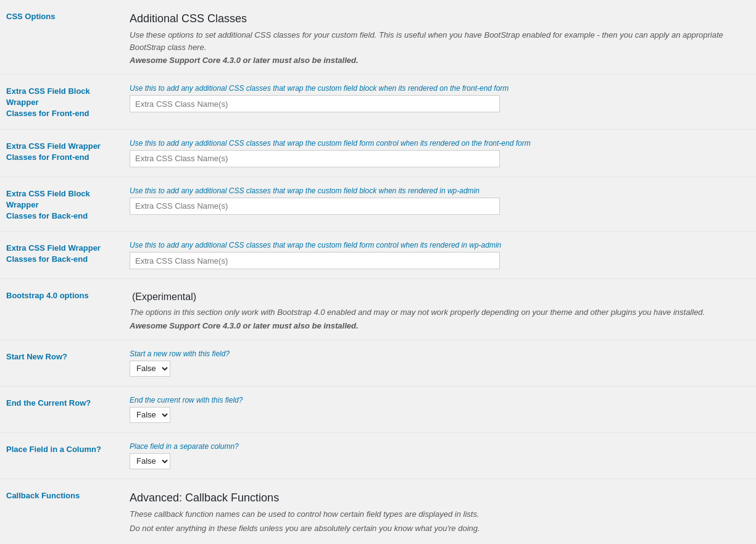  What do you see at coordinates (315, 261) in the screenshot?
I see `css-field-4-input` at bounding box center [315, 261].